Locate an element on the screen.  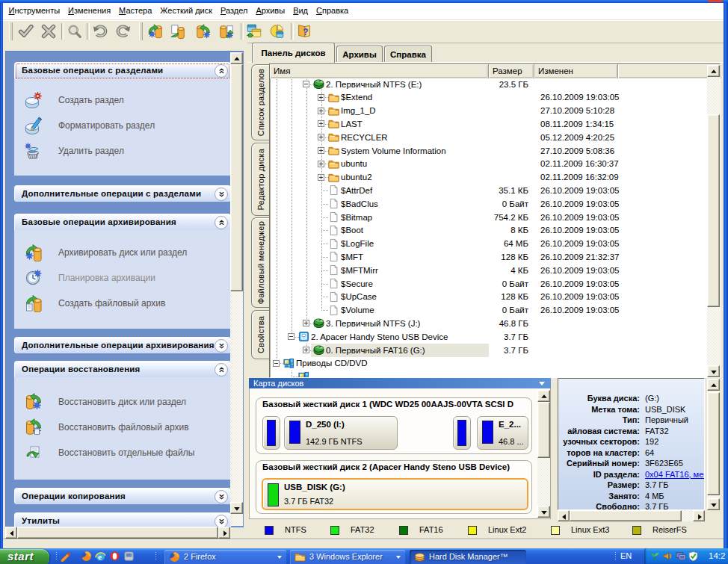
quicklaunch-gray-app is located at coordinates (129, 556).